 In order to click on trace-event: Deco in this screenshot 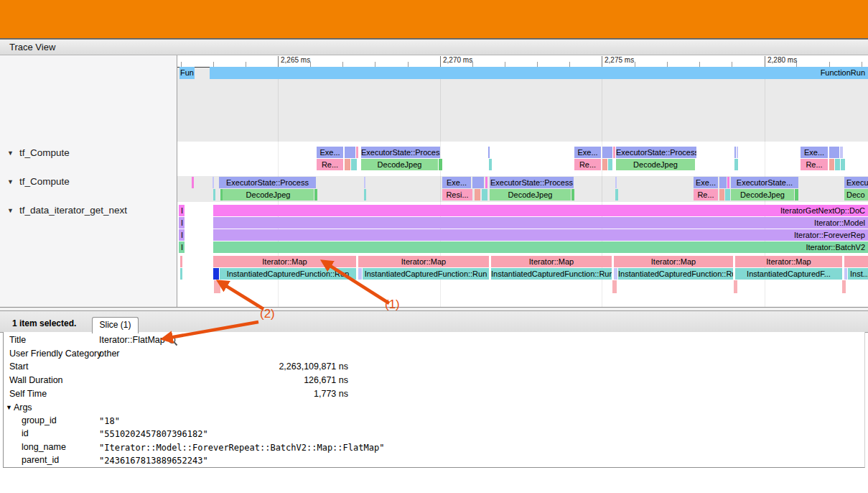, I will do `click(856, 195)`.